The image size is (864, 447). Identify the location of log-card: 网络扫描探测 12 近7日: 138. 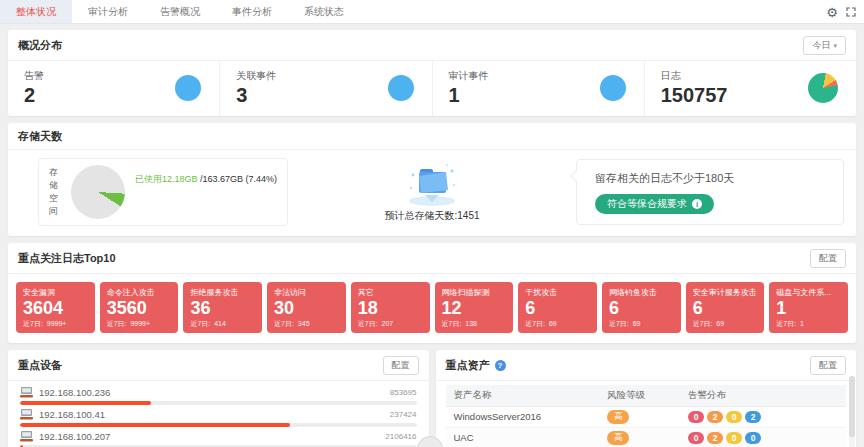
(474, 308).